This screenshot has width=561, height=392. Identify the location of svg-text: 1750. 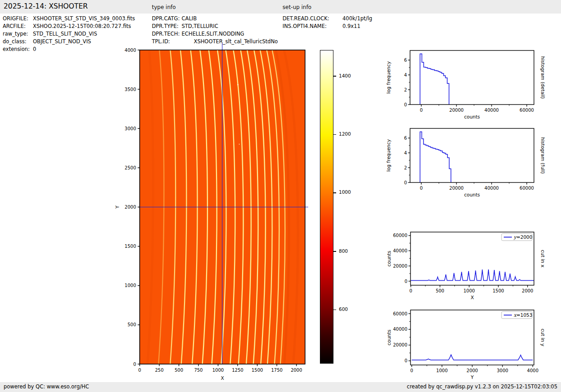
(277, 370).